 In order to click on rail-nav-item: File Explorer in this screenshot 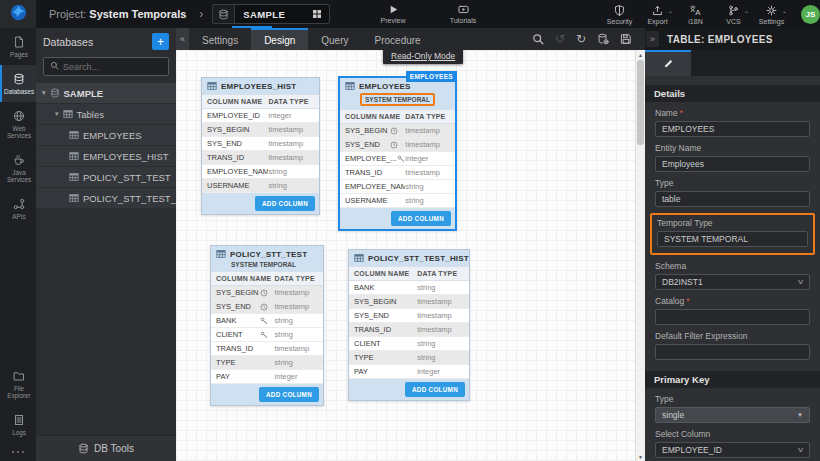, I will do `click(18, 384)`.